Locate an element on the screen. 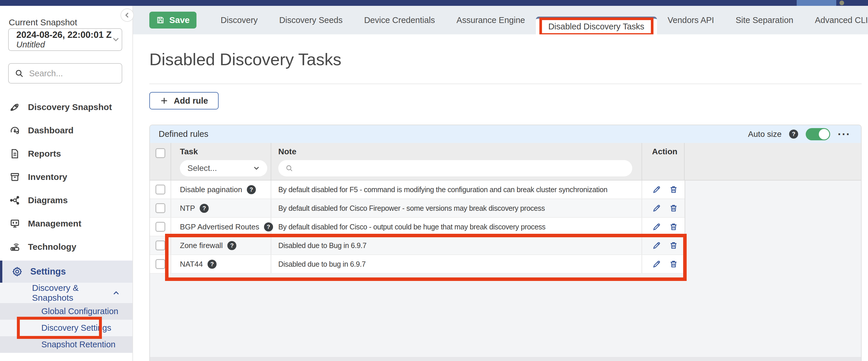  toggle-knob is located at coordinates (824, 134).